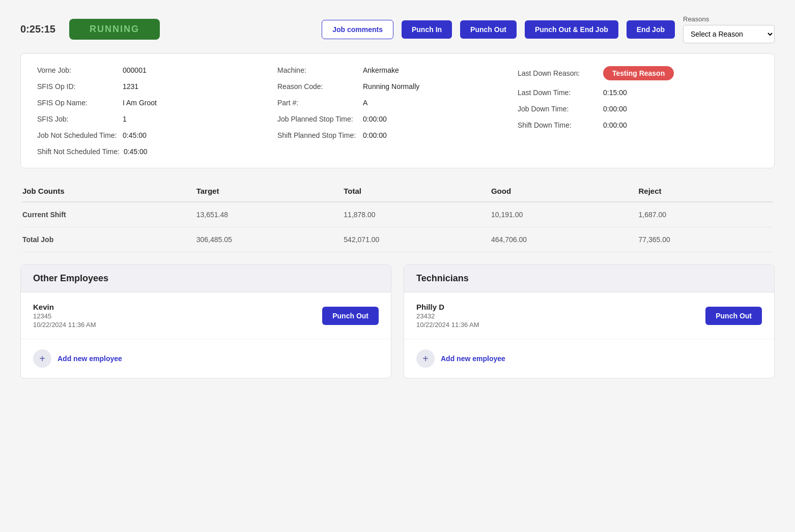 The width and height of the screenshot is (795, 532). Describe the element at coordinates (448, 324) in the screenshot. I see `technician-date: 10/22/2024 11:36 AM` at that location.